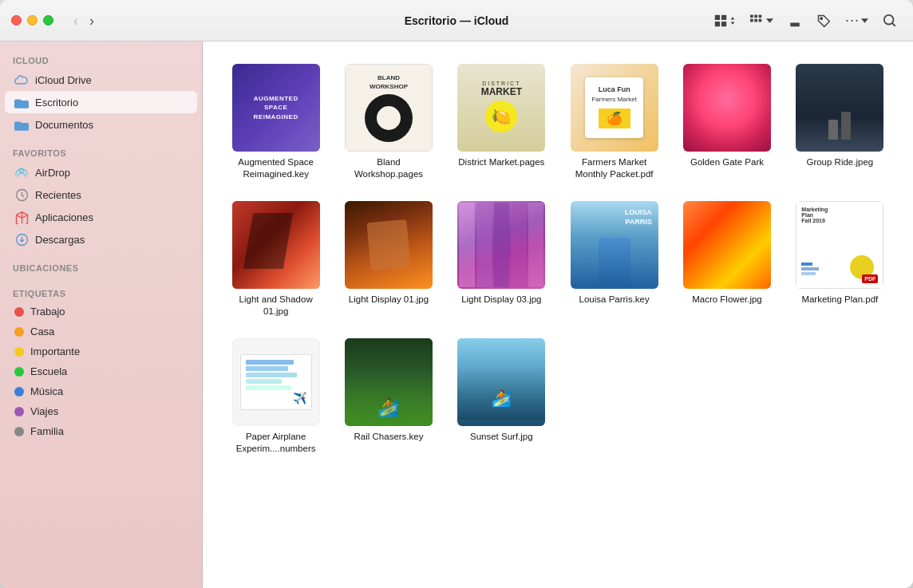 This screenshot has height=588, width=913. I want to click on musica-label: Música, so click(46, 391).